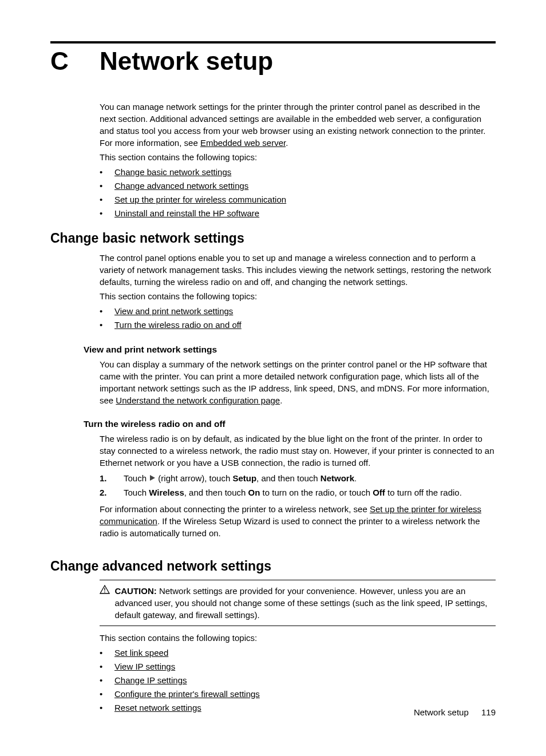  What do you see at coordinates (103, 478) in the screenshot?
I see `step-number: 1.` at bounding box center [103, 478].